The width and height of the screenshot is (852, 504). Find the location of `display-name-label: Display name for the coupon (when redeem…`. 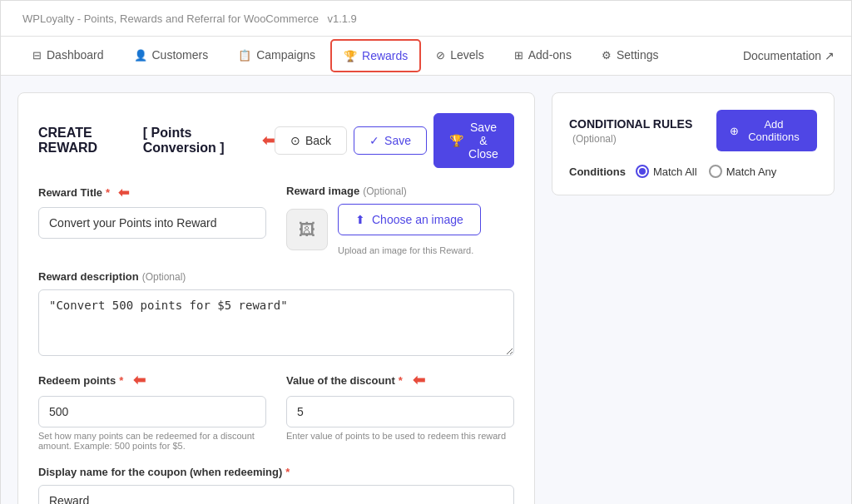

display-name-label: Display name for the coupon (when redeem… is located at coordinates (276, 472).